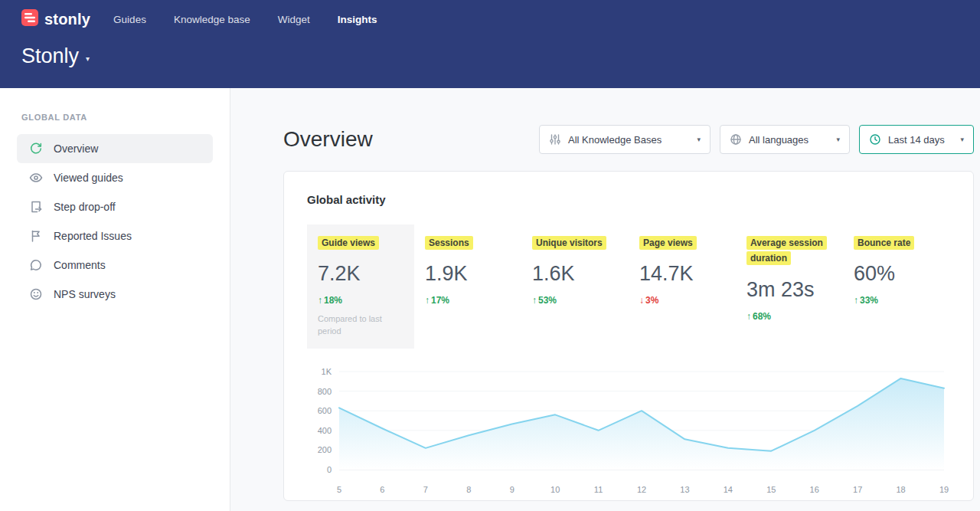 This screenshot has width=980, height=511. What do you see at coordinates (93, 236) in the screenshot?
I see `sidebar-item-label: Reported Issues` at bounding box center [93, 236].